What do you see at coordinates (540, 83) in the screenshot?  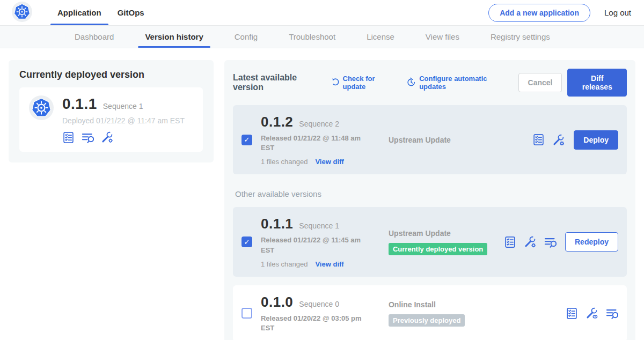 I see `cancel-button: Cancel` at bounding box center [540, 83].